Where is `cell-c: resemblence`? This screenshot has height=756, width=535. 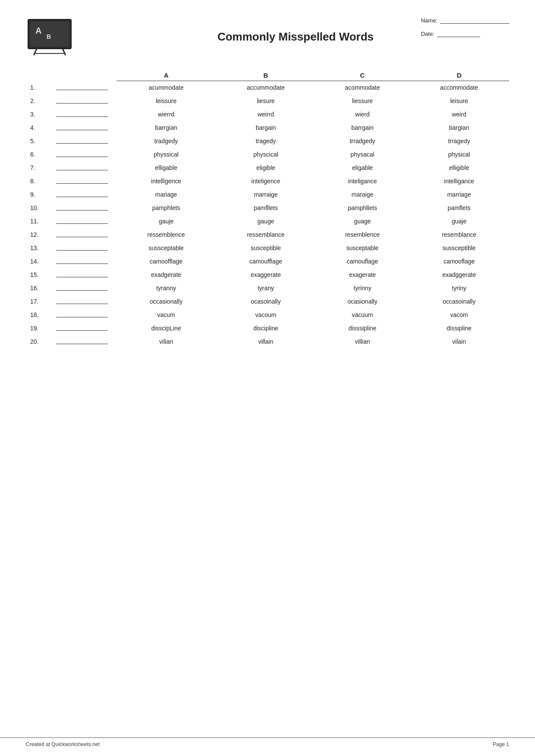
cell-c: resemblence is located at coordinates (362, 235).